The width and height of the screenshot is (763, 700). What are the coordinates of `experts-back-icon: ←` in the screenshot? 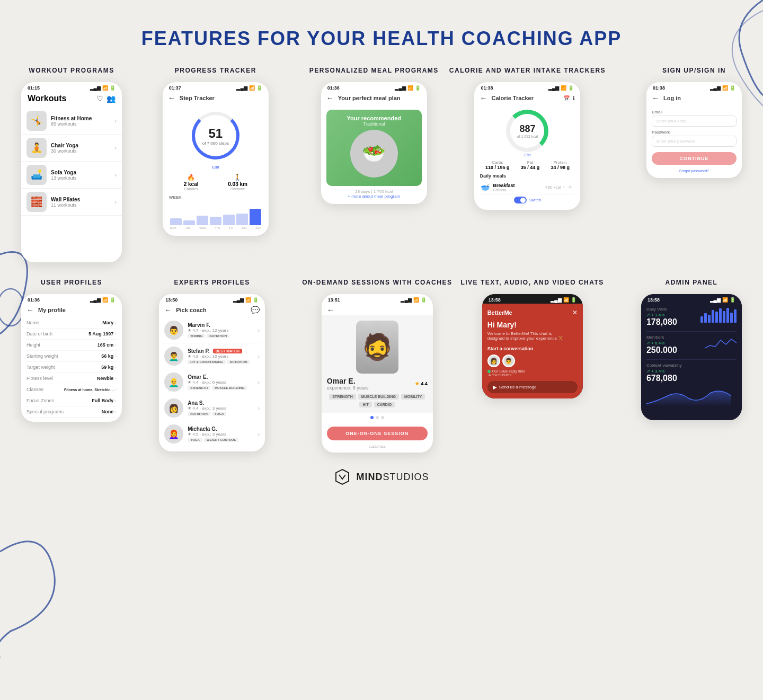 It's located at (168, 310).